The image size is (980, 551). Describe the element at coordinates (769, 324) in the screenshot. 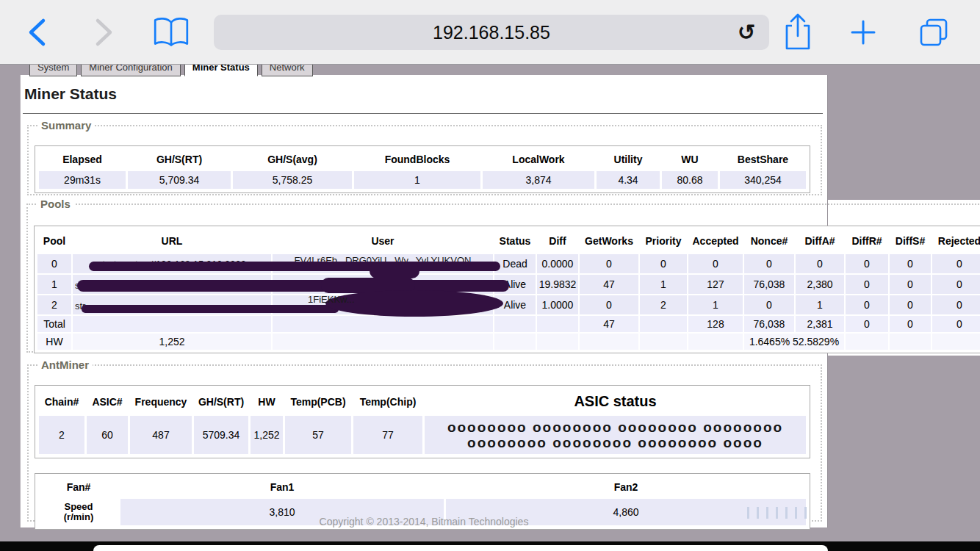

I see `total-nonce: 76,038` at that location.